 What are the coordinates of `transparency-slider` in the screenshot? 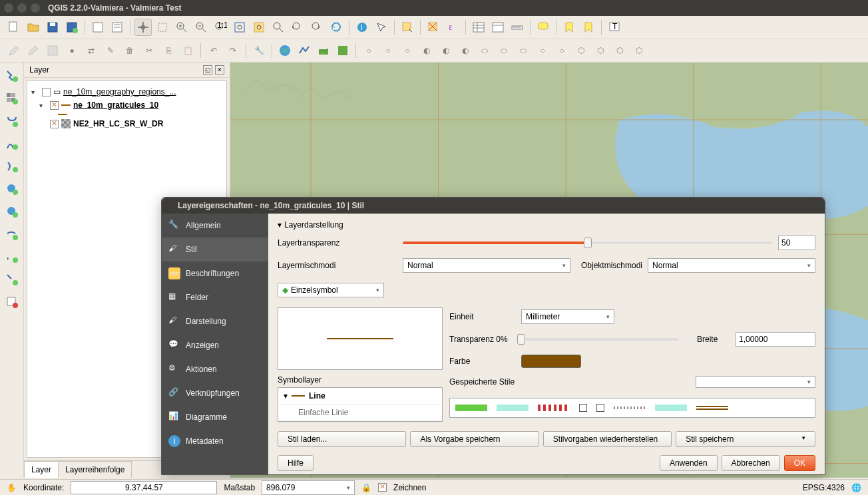 It's located at (588, 243).